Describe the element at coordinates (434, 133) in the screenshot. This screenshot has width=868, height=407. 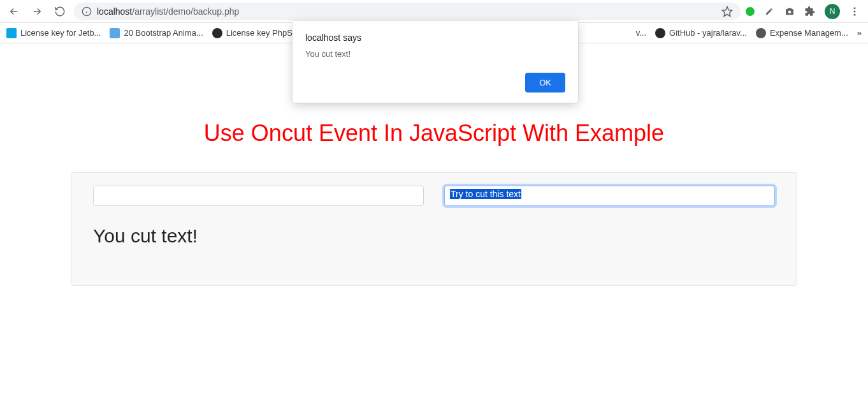
I see `page-title: Use Oncut Event In JavaScript With Examp…` at that location.